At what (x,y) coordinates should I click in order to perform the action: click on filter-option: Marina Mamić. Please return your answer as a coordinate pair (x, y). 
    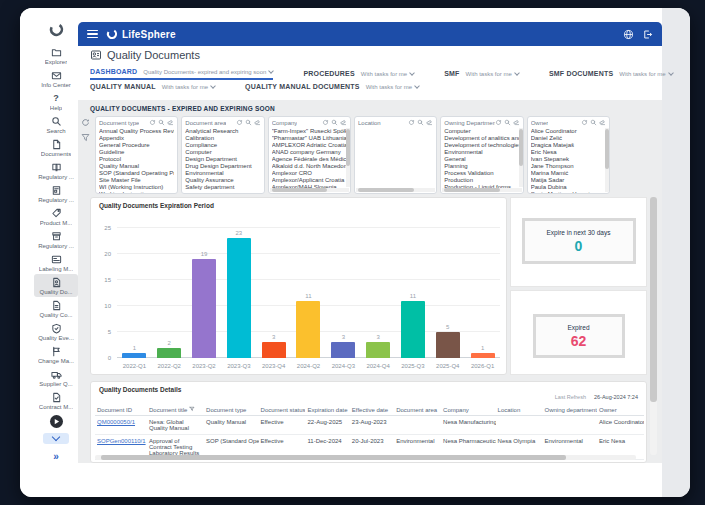
    Looking at the image, I should click on (568, 174).